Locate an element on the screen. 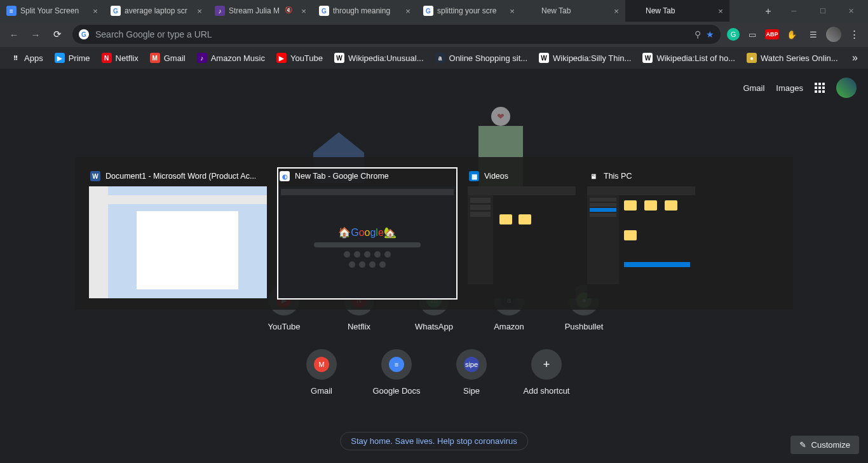 The image size is (868, 463). reading-list-icon: ☰ is located at coordinates (813, 34).